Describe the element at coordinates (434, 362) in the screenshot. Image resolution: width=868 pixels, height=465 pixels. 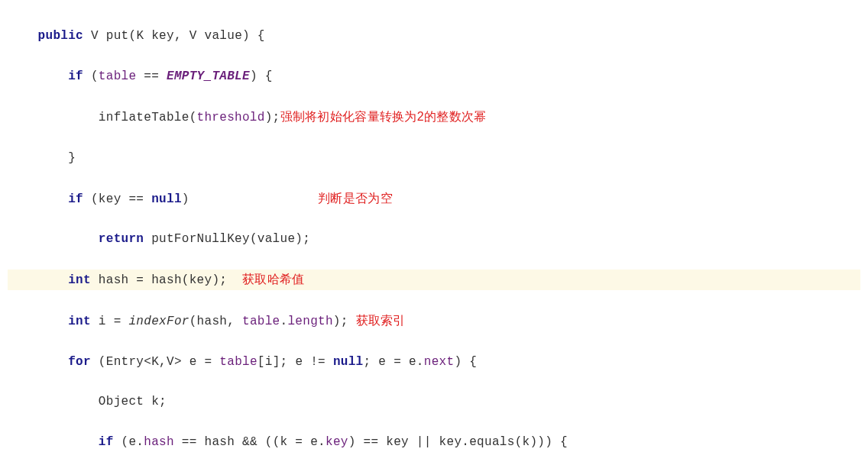
I see `code-line: for (Entry<K,V> e = table[i]; e != null;…` at that location.